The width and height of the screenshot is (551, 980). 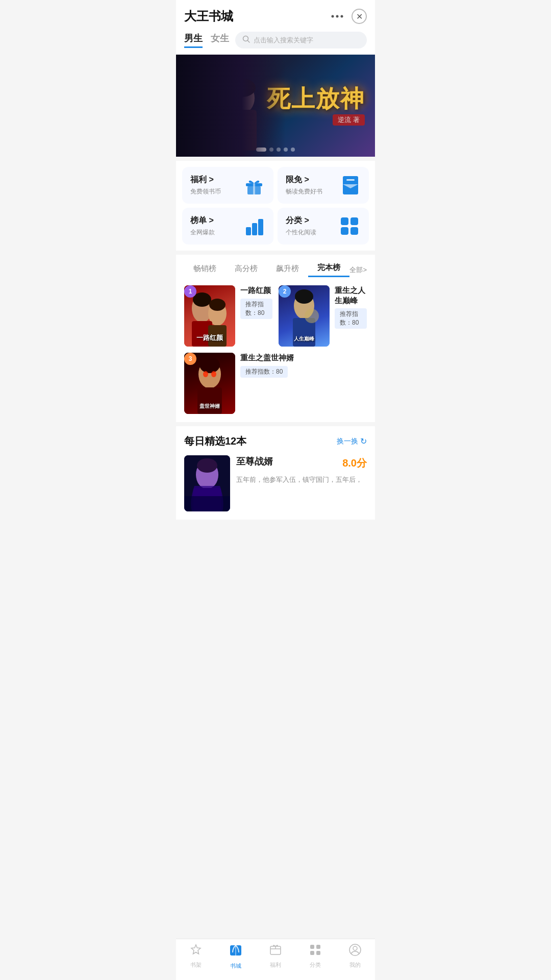 What do you see at coordinates (228, 226) in the screenshot?
I see `rankings-card: 榜单 > 全网爆款` at bounding box center [228, 226].